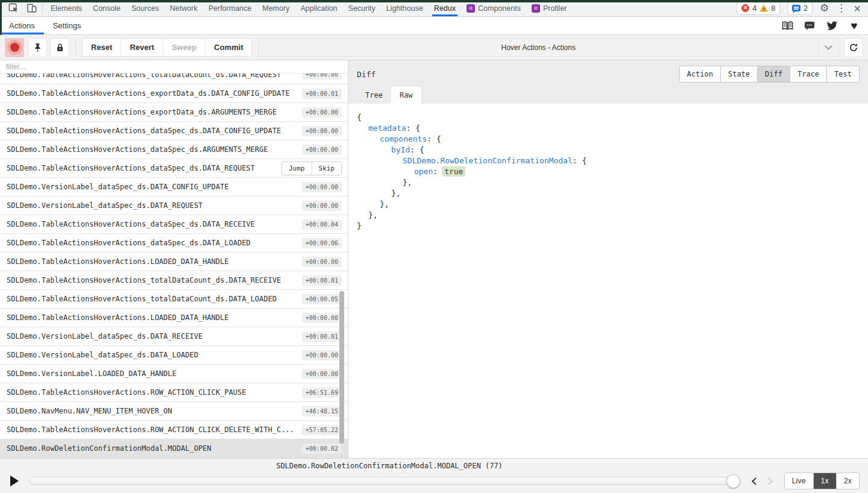  What do you see at coordinates (14, 47) in the screenshot?
I see `record-icon` at bounding box center [14, 47].